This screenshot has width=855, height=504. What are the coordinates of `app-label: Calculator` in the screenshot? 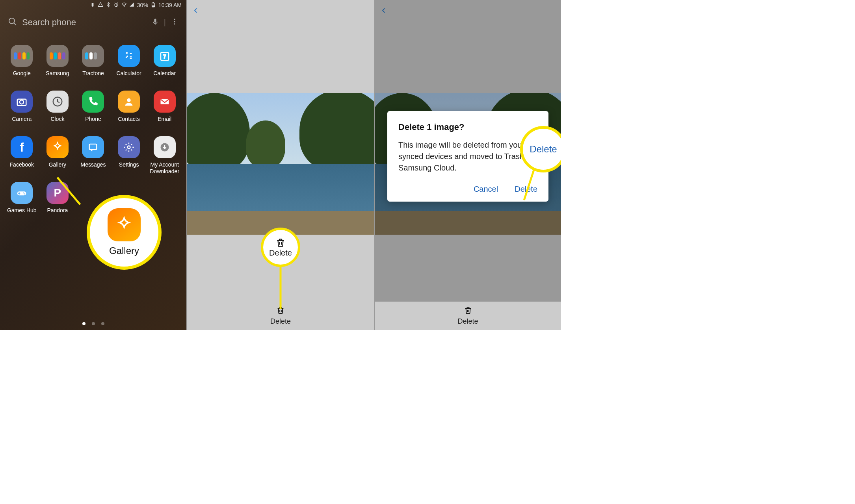 It's located at (129, 77).